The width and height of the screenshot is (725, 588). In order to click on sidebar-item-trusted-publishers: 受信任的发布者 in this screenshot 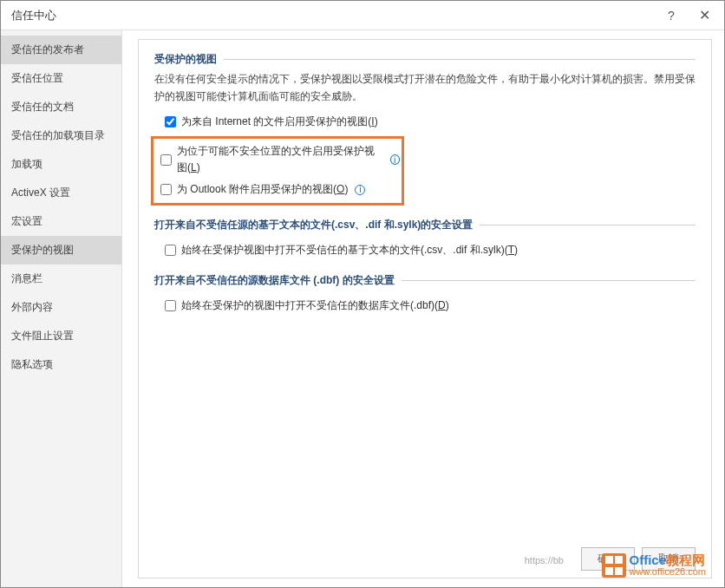, I will do `click(61, 50)`.